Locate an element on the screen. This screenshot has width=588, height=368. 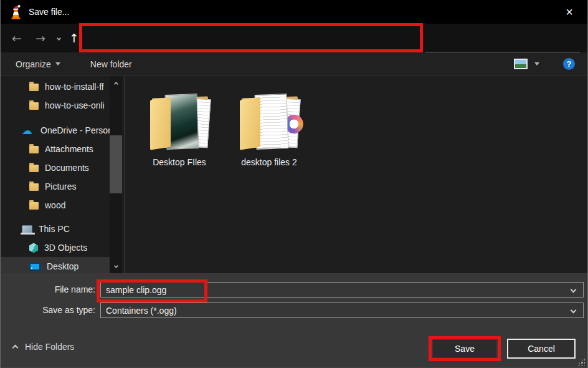
sidebar-item-onedrive-person: ☁OneDrive - Person is located at coordinates (62, 130).